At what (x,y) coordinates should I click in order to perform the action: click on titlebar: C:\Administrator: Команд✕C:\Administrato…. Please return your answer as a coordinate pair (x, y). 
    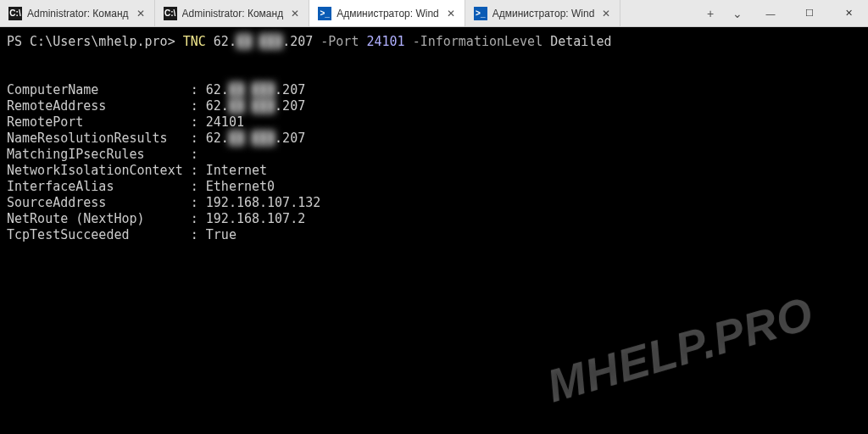
    Looking at the image, I should click on (434, 14).